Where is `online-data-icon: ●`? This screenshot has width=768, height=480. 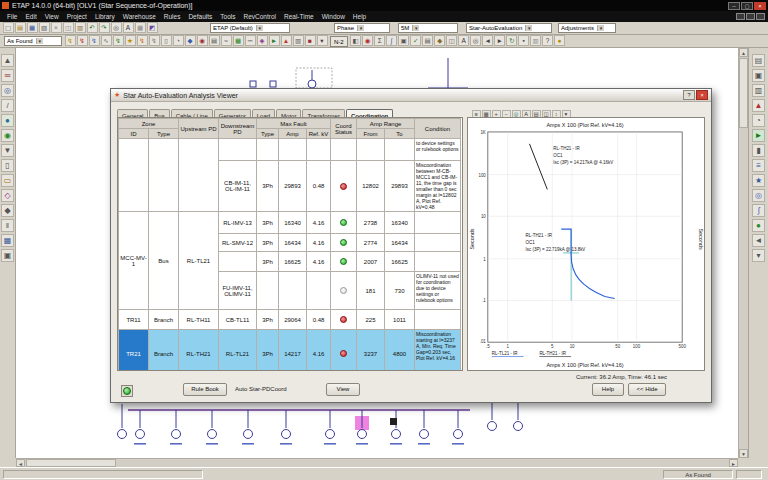
online-data-icon: ● is located at coordinates (758, 226).